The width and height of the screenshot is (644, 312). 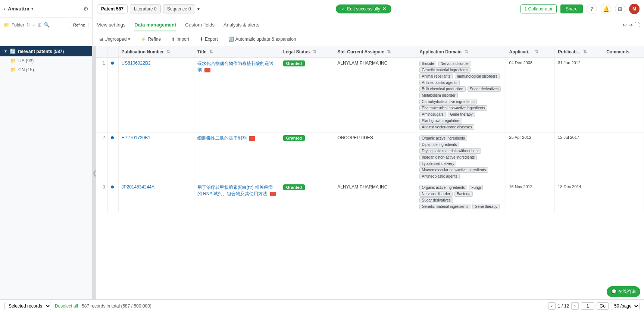 I want to click on footer: Selected records Deselect all 587 record…, so click(x=322, y=306).